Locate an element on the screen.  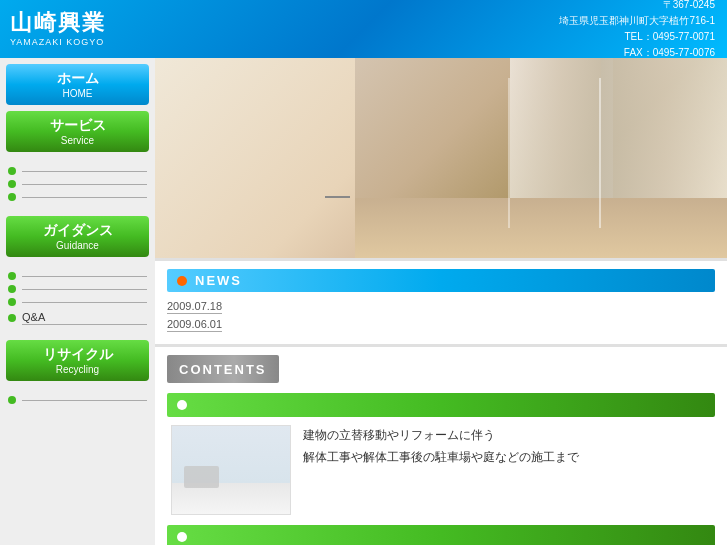
address: 埼玉県児玉郡神川町大字植竹716-1 is located at coordinates (637, 21).